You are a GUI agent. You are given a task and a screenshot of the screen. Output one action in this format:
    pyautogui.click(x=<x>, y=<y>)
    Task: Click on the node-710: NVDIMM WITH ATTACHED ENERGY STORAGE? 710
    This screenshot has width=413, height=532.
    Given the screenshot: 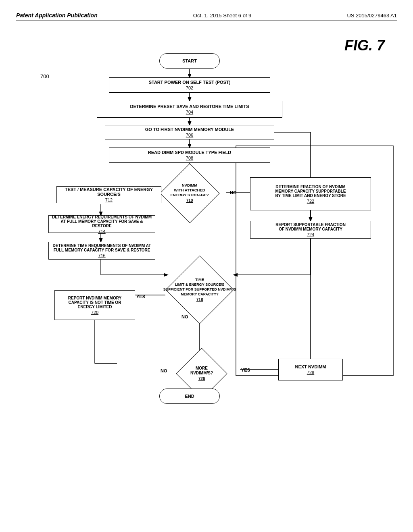 What is the action you would take?
    pyautogui.click(x=190, y=193)
    